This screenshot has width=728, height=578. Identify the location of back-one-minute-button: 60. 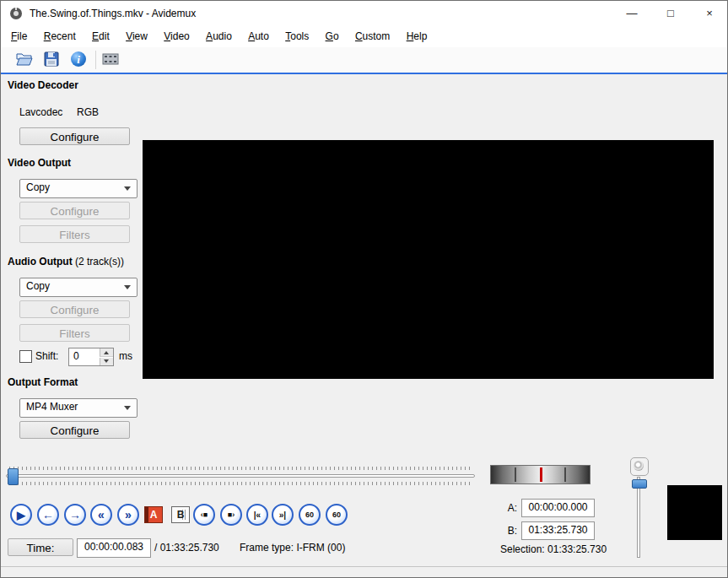
(310, 515).